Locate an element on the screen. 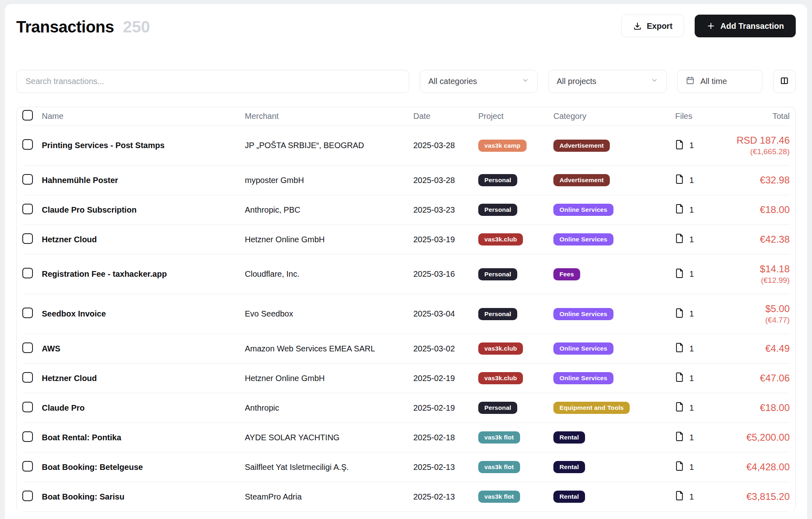 Image resolution: width=812 pixels, height=519 pixels. total-amount: €4.49 is located at coordinates (758, 349).